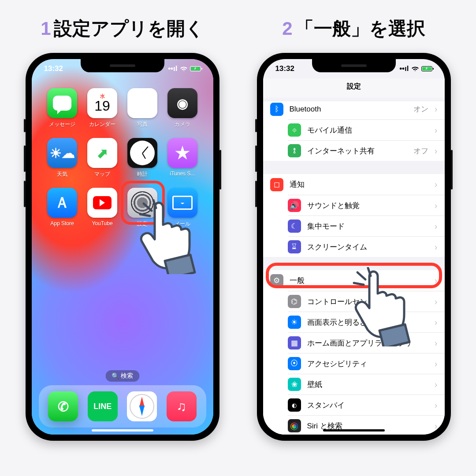 The height and width of the screenshot is (476, 476). What do you see at coordinates (354, 280) in the screenshot?
I see `row-general: ⚙︎ 一般 ›` at bounding box center [354, 280].